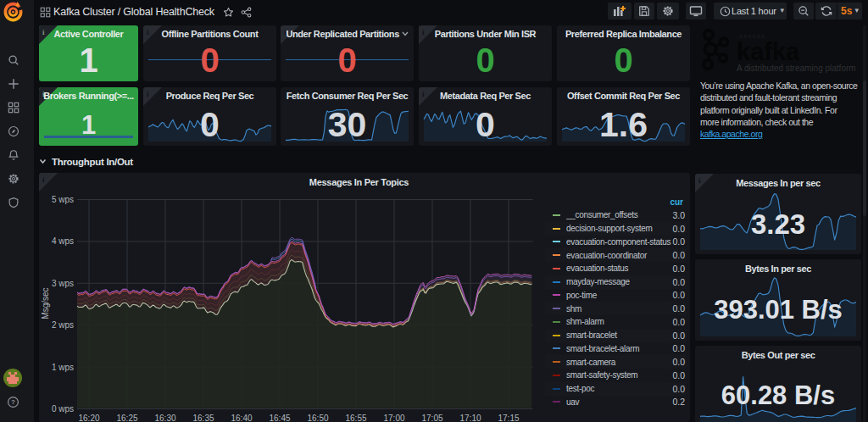  Describe the element at coordinates (63, 368) in the screenshot. I see `svg-text: 1 wps` at that location.